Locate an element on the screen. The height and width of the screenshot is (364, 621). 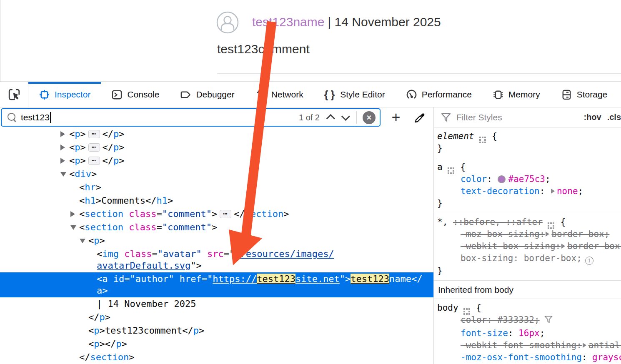
syntax-token: border-box; is located at coordinates (580, 234).